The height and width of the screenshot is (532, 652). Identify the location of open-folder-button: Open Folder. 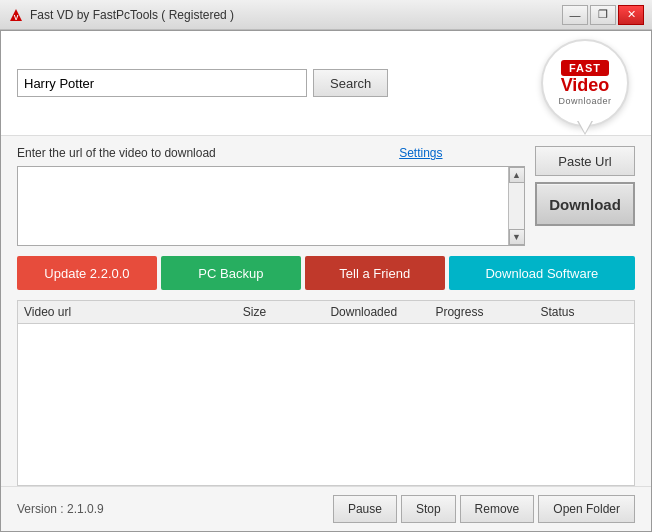
(586, 509).